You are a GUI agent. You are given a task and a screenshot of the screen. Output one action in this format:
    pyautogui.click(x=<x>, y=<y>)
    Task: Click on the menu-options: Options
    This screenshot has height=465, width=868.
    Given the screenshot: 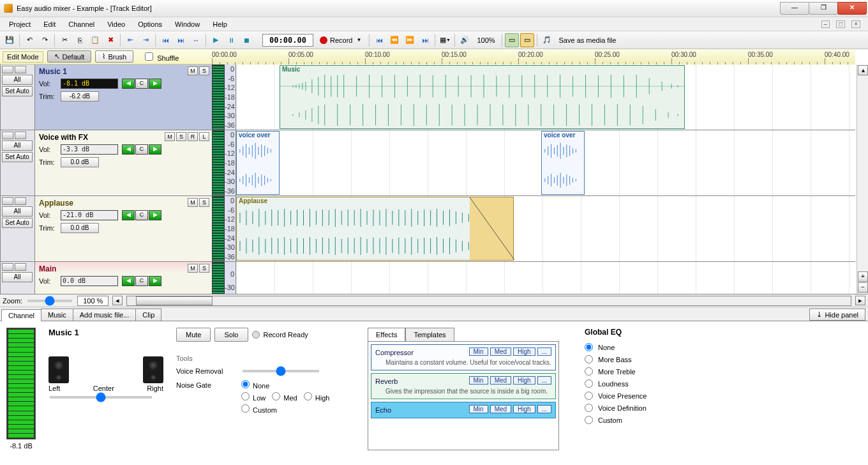 What is the action you would take?
    pyautogui.click(x=150, y=24)
    